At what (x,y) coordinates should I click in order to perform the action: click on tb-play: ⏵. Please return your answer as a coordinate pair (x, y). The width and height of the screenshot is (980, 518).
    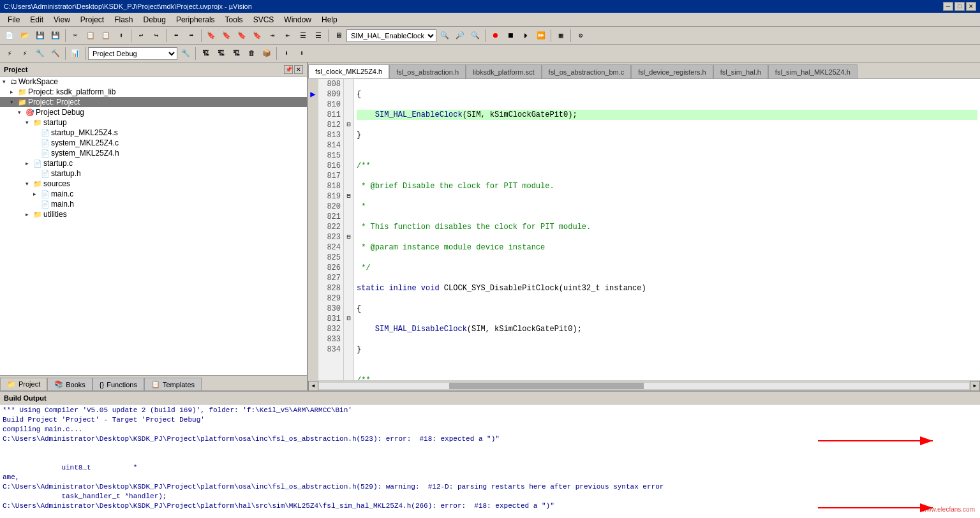
    Looking at the image, I should click on (526, 36).